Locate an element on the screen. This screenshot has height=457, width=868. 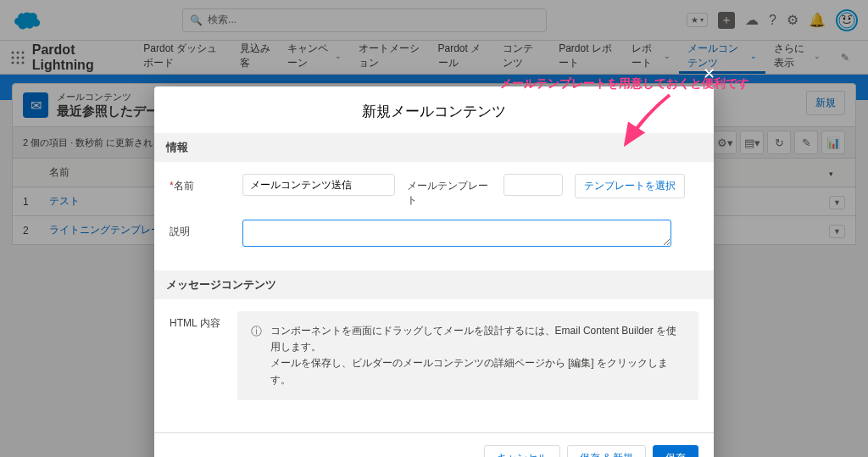
name-label: *名前 is located at coordinates (200, 183).